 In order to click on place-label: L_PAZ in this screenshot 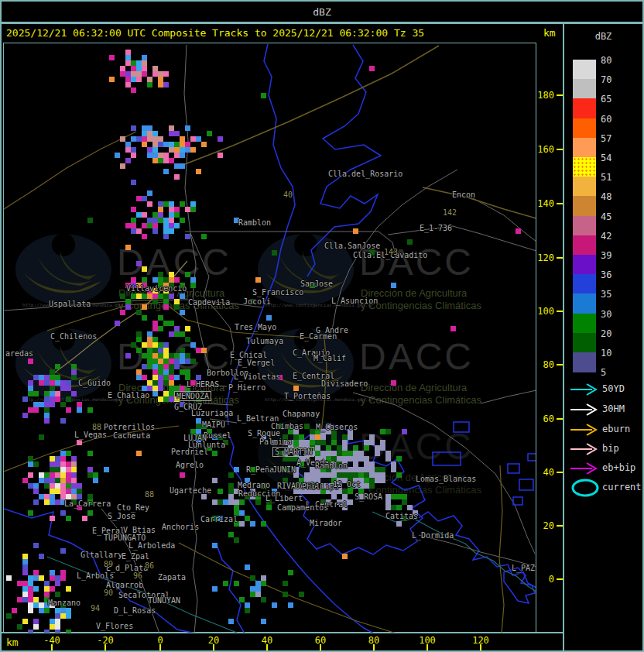, I will do `click(523, 568)`.